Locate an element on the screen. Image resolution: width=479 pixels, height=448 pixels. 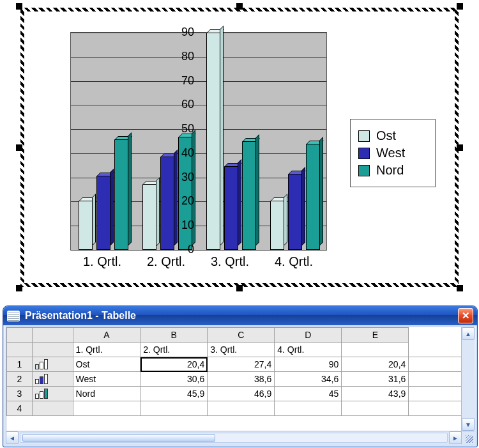
data-cell: 45 is located at coordinates (308, 394).